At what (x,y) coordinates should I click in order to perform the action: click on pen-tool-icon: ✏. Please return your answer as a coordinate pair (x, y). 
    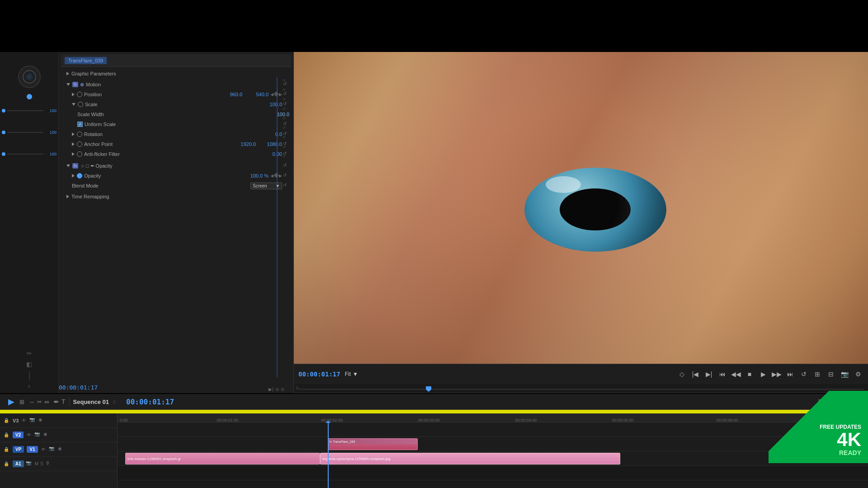
    Looking at the image, I should click on (29, 353).